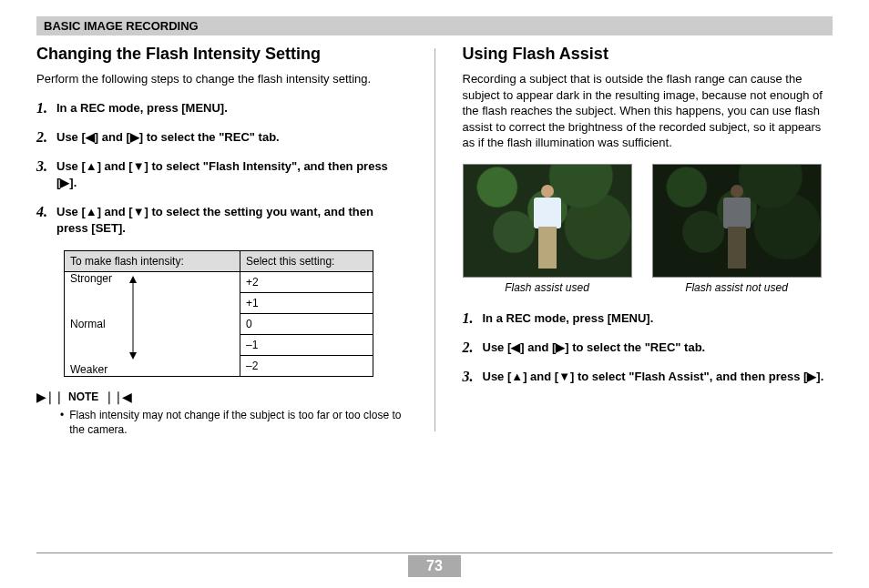 This screenshot has width=869, height=588. Describe the element at coordinates (649, 348) in the screenshot. I see `right-steps: 1. In a REC mode, press [MENU]. 2. Use […` at that location.